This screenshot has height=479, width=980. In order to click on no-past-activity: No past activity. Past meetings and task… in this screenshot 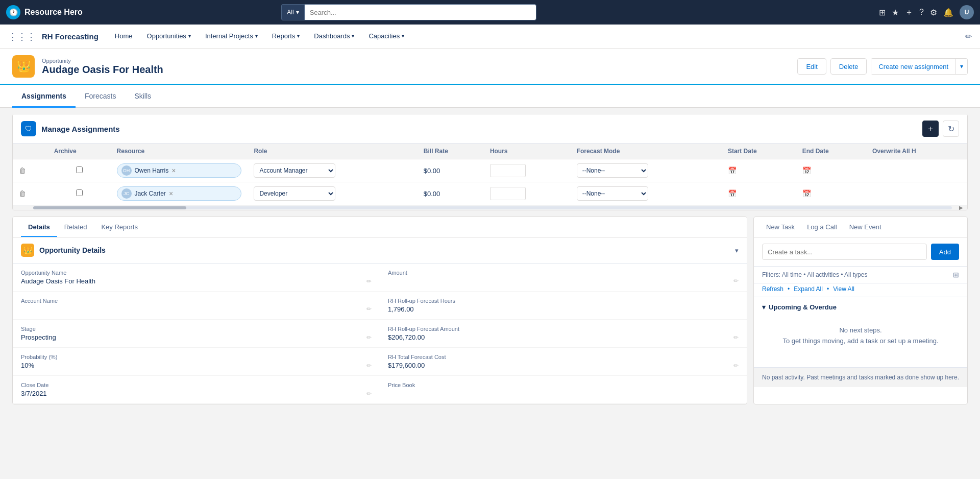, I will do `click(861, 377)`.